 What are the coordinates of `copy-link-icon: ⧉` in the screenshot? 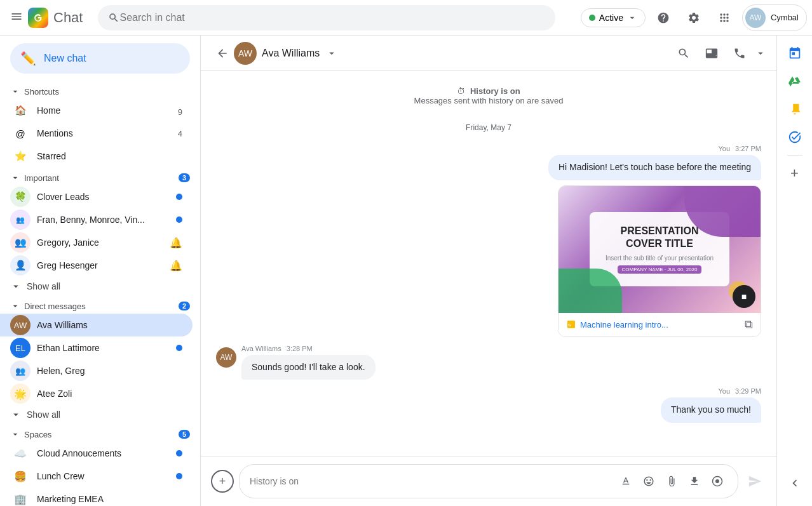 It's located at (748, 325).